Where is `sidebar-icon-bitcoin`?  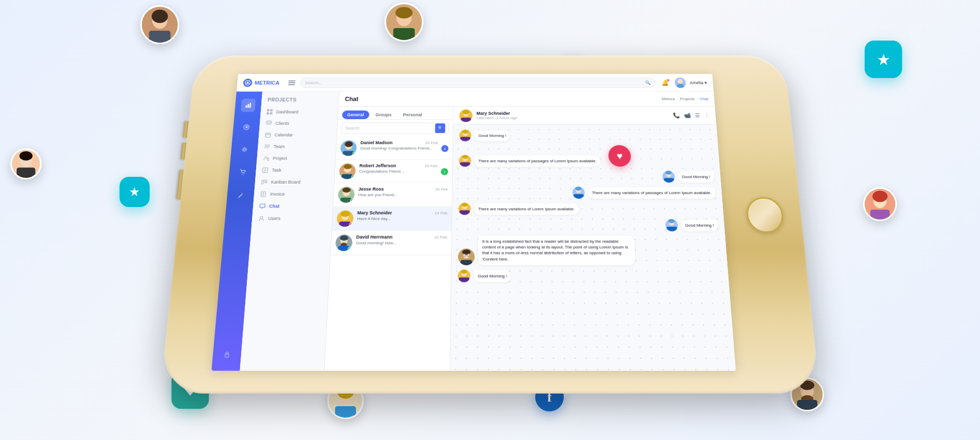 sidebar-icon-bitcoin is located at coordinates (246, 127).